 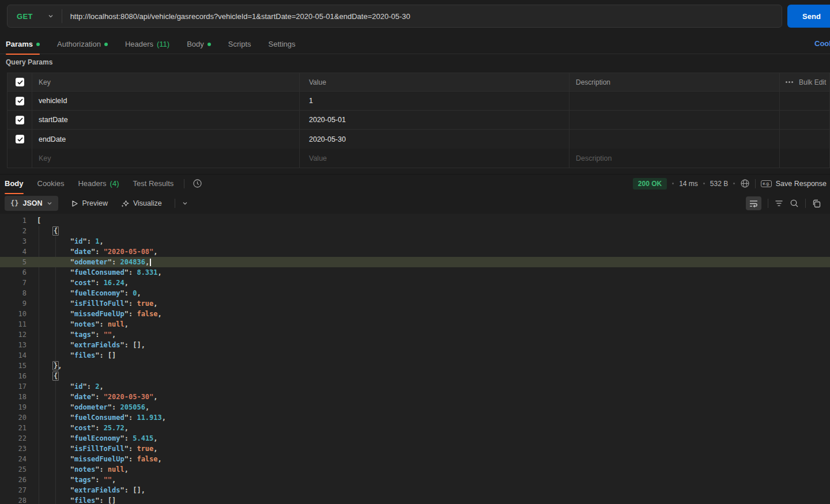 I want to click on param-key-cell: vehicleId, so click(x=166, y=101).